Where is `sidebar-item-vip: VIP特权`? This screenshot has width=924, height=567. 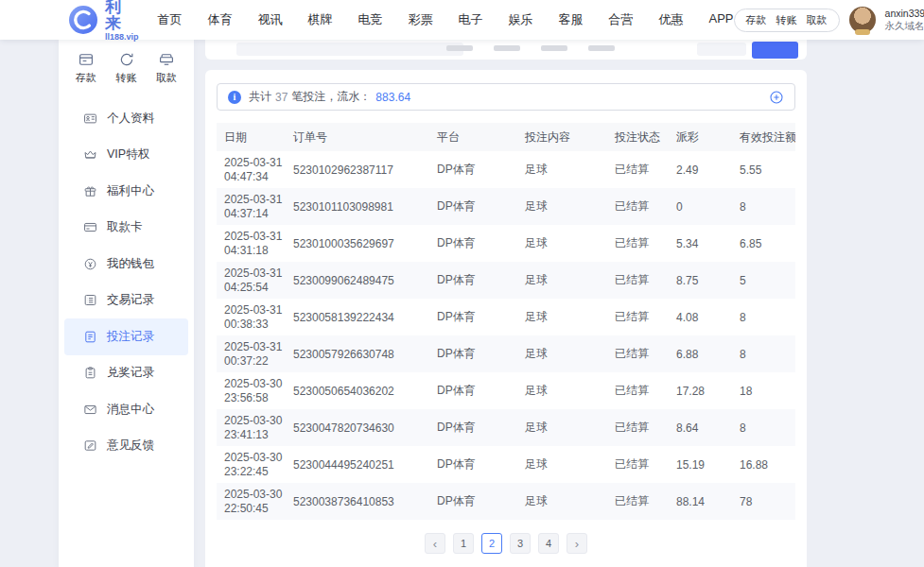
sidebar-item-vip: VIP特权 is located at coordinates (127, 155).